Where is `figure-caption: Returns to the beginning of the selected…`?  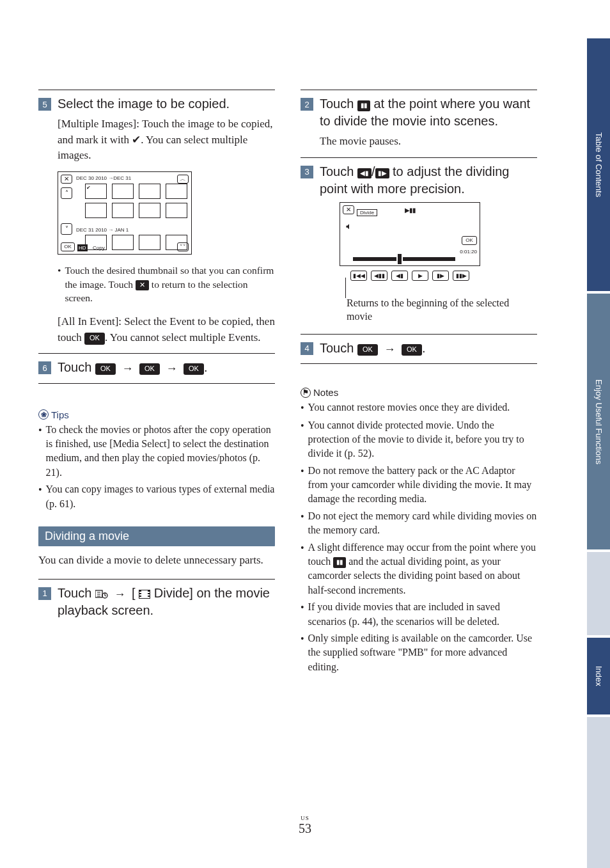 figure-caption: Returns to the beginning of the selected… is located at coordinates (442, 310).